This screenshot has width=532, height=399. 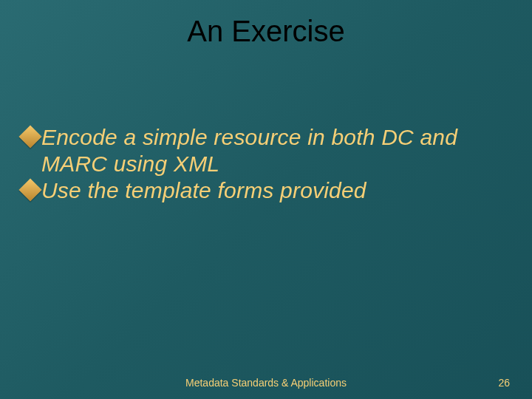 What do you see at coordinates (262, 191) in the screenshot?
I see `list-item: Use the template forms provided` at bounding box center [262, 191].